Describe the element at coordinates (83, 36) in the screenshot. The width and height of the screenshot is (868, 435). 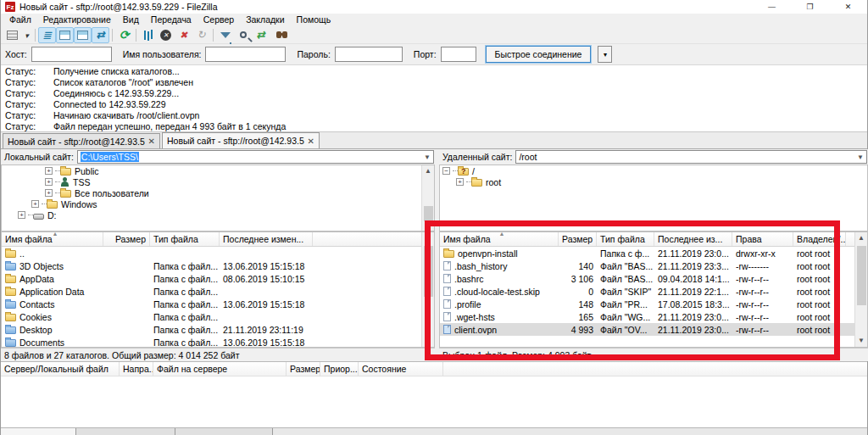
I see `toggle-remote-tree-button` at that location.